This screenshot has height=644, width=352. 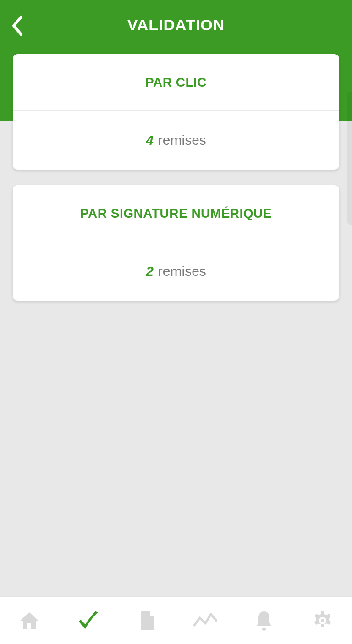 What do you see at coordinates (323, 621) in the screenshot?
I see `gear-icon` at bounding box center [323, 621].